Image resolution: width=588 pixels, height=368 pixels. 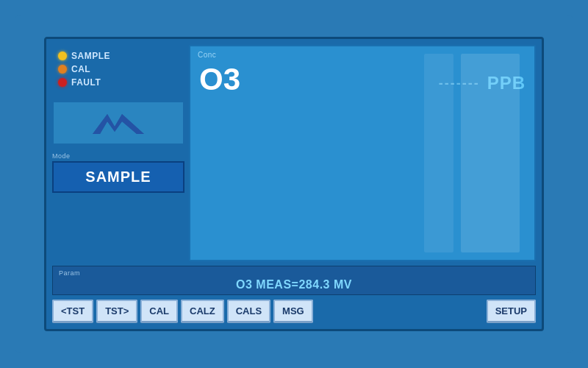 I want to click on left-panel: SAMPLE CAL FAULT, so click(x=118, y=153).